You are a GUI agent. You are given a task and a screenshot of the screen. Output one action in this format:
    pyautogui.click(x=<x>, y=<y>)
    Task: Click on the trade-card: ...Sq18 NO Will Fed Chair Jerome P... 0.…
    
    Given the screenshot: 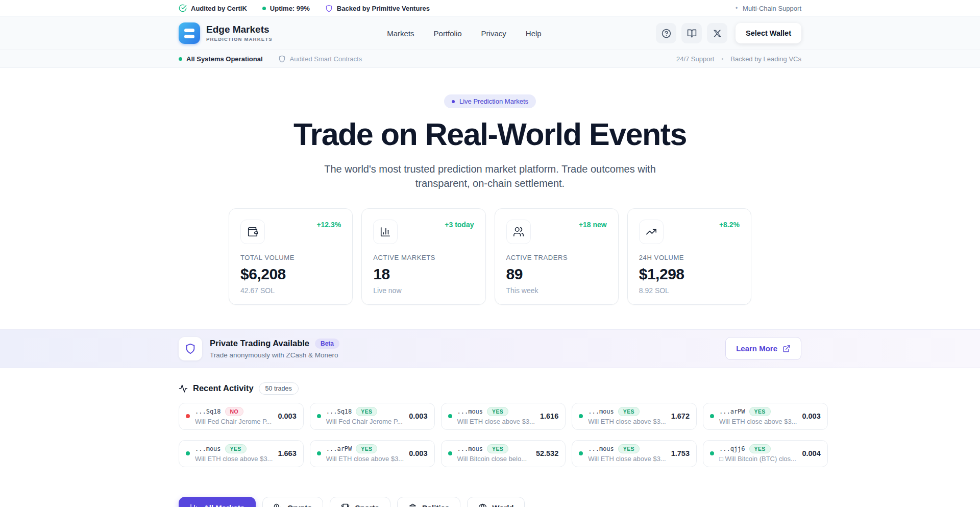 What is the action you would take?
    pyautogui.click(x=241, y=417)
    